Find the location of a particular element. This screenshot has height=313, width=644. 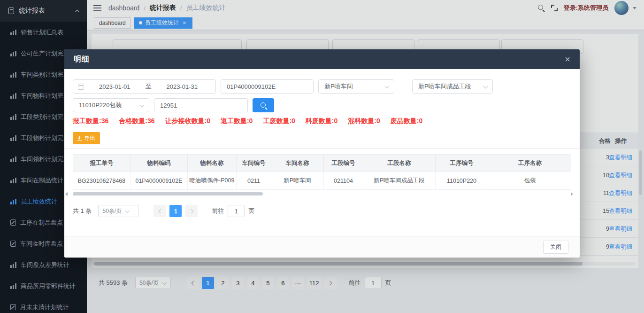

table-cell: 0211 is located at coordinates (254, 180).